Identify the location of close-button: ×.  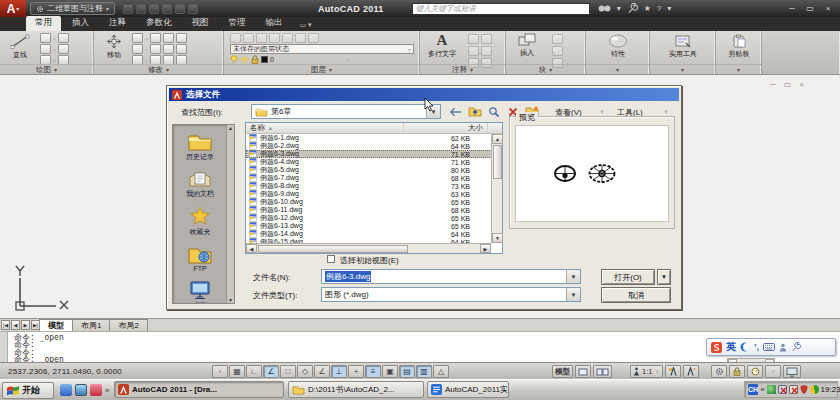
(802, 84).